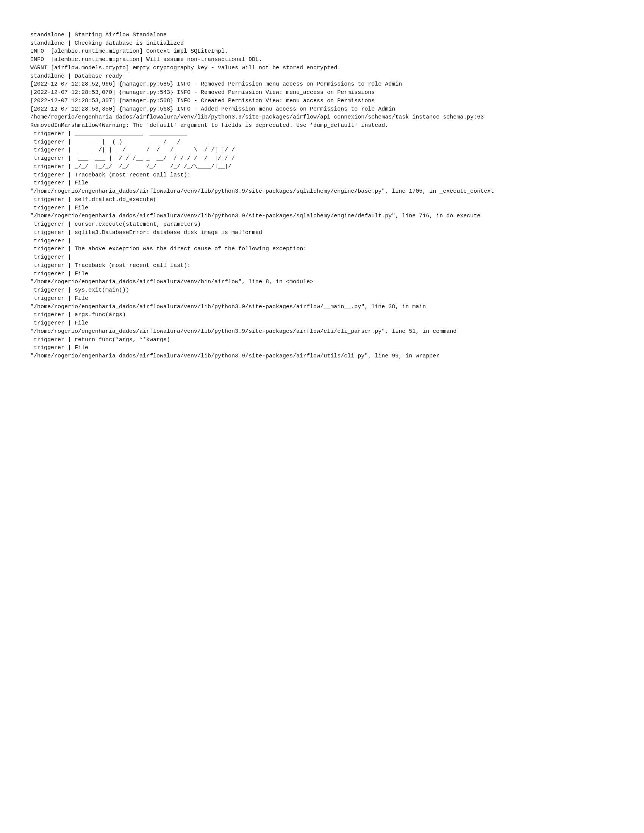  What do you see at coordinates (322, 117) in the screenshot?
I see `terminal-line: /home/rogerio/engenharia_dados/airflowal…` at bounding box center [322, 117].